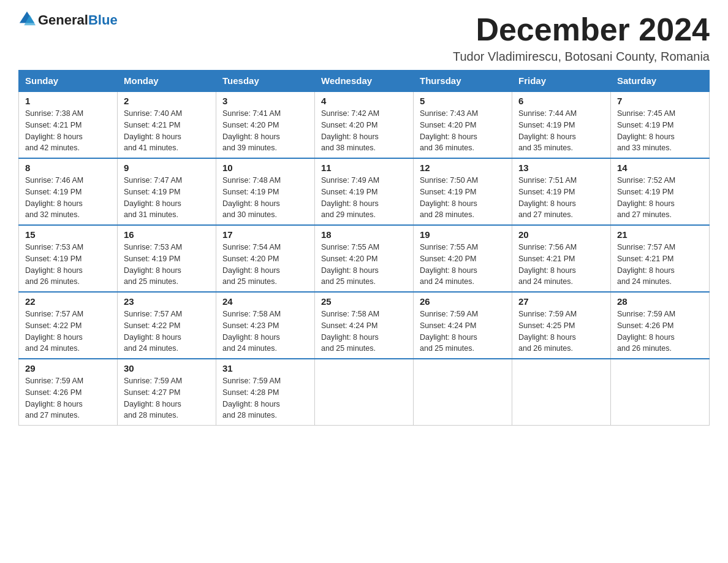  I want to click on week-row-3: 15Sunrise: 7:53 AMSunset: 4:19 PMDayligh…, so click(364, 259).